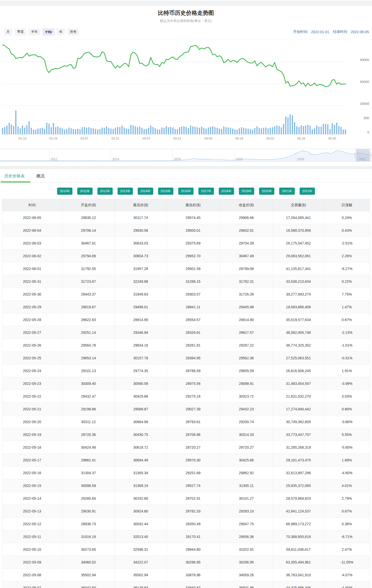  What do you see at coordinates (246, 205) in the screenshot?
I see `column-header-4: 收盘价($)` at bounding box center [246, 205].